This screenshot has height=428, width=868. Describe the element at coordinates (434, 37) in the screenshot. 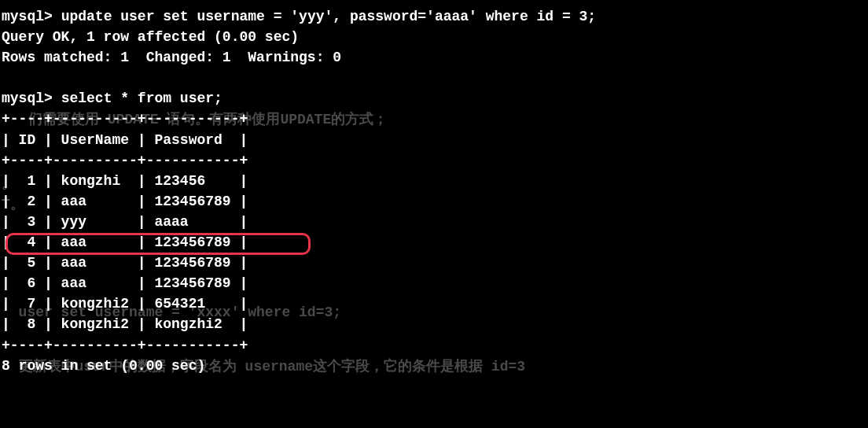

I see `query-ok-line: Query OK, 1 row affected (0.00 sec)` at that location.